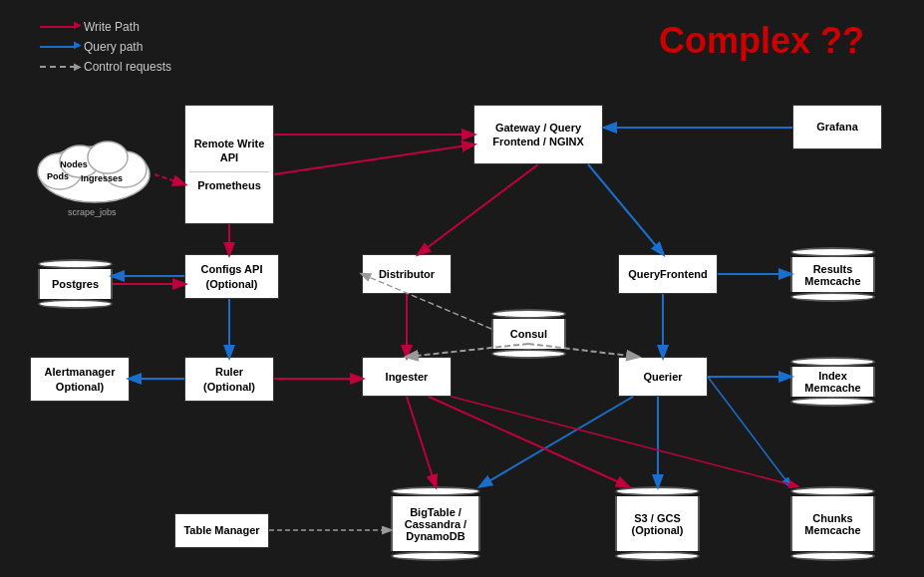 The image size is (924, 577). Describe the element at coordinates (837, 128) in the screenshot. I see `grafana-box: Grafana` at that location.